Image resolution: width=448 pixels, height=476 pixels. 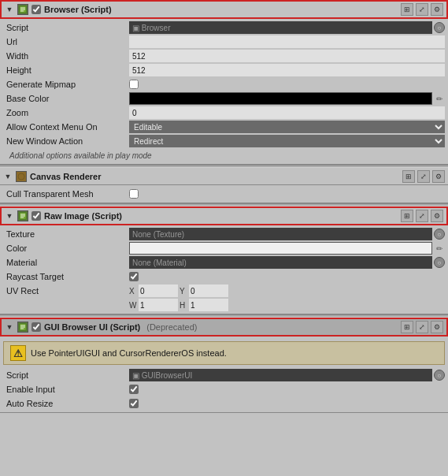 What do you see at coordinates (280, 234) in the screenshot?
I see `texture-input: None (Texture)` at bounding box center [280, 234].